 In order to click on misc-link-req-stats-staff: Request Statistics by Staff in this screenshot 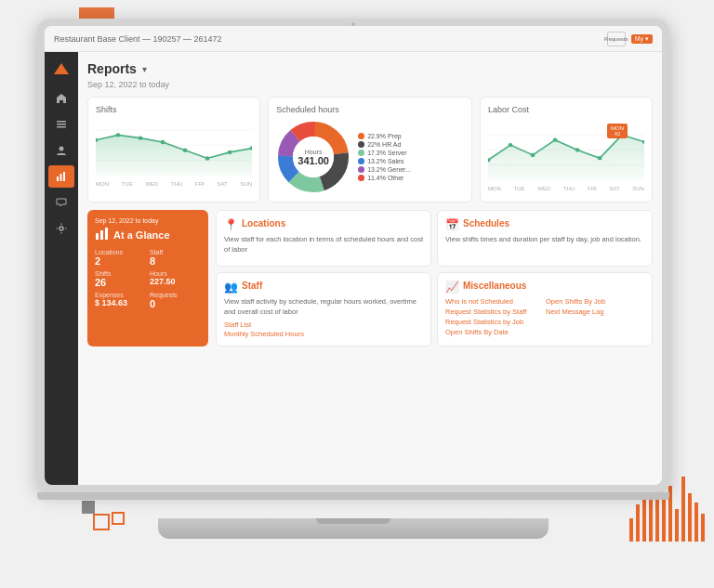, I will do `click(495, 312)`.